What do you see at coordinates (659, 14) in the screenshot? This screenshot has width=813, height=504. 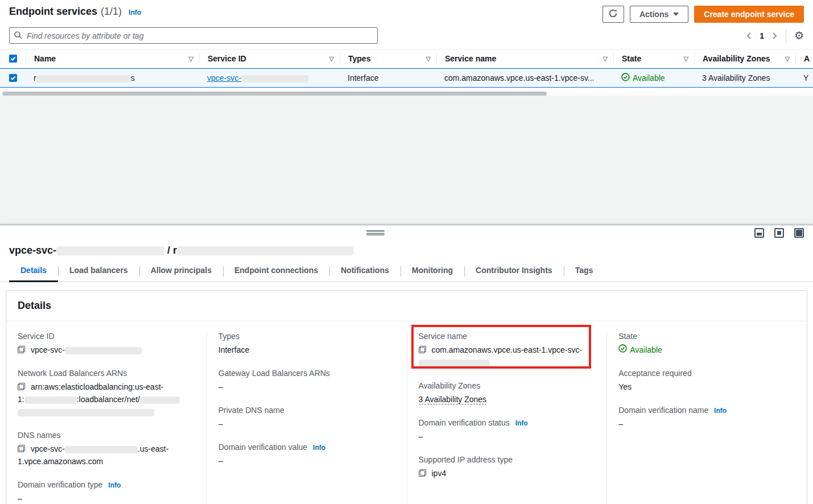 I see `actions-button: Actions` at bounding box center [659, 14].